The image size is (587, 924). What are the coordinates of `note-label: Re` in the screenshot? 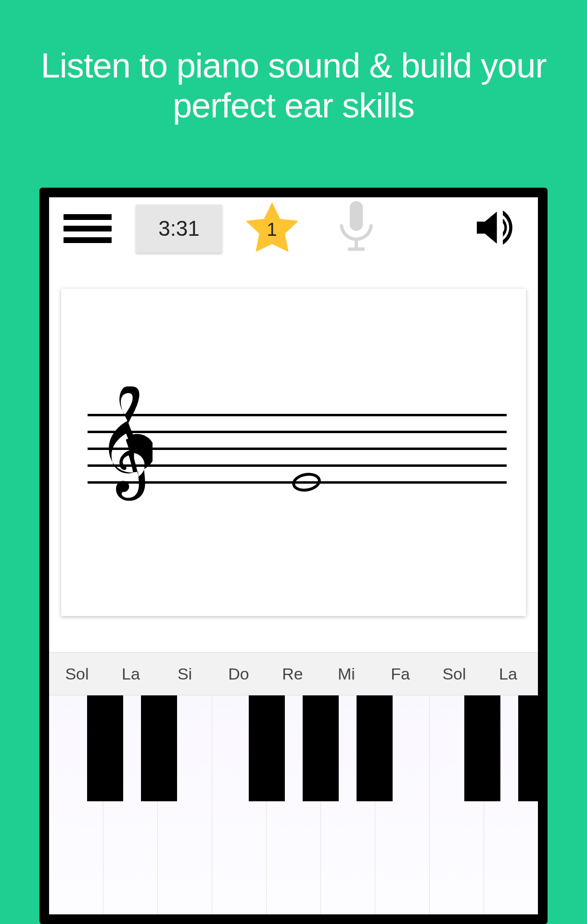 It's located at (293, 674).